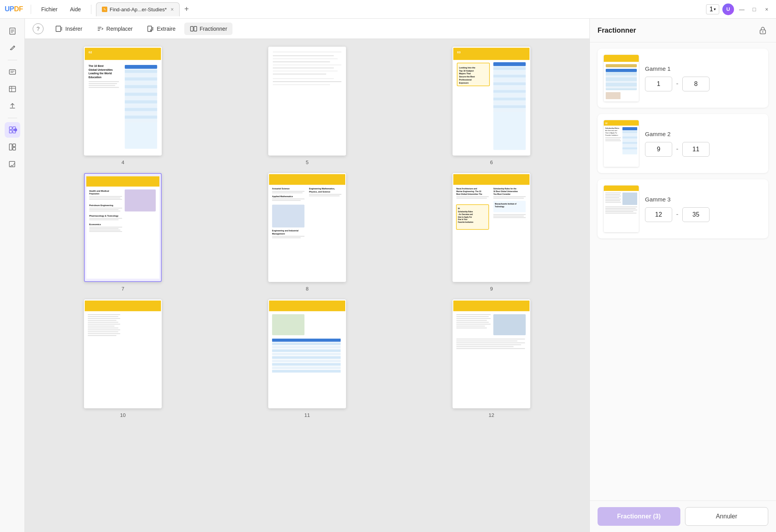 The width and height of the screenshot is (776, 532). Describe the element at coordinates (491, 228) in the screenshot. I see `page-thumb-9: Naval Architecture and Marine Engineerin…` at that location.